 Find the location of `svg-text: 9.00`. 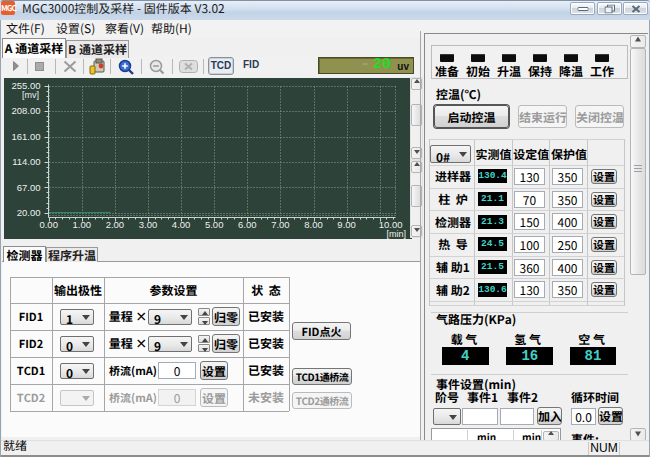

svg-text: 9.00 is located at coordinates (346, 224).